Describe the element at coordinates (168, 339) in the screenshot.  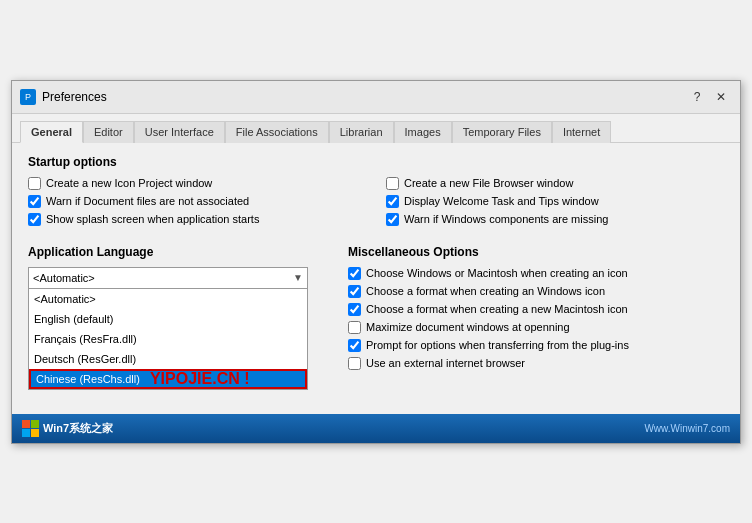
I see `lang-option-2: Français (ResFra.dll)` at that location.